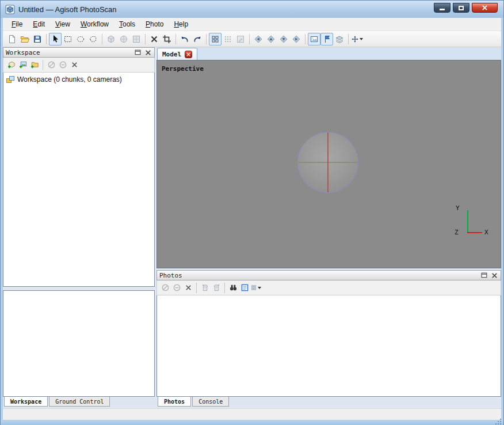  I want to click on axis-x-line, so click(475, 233).